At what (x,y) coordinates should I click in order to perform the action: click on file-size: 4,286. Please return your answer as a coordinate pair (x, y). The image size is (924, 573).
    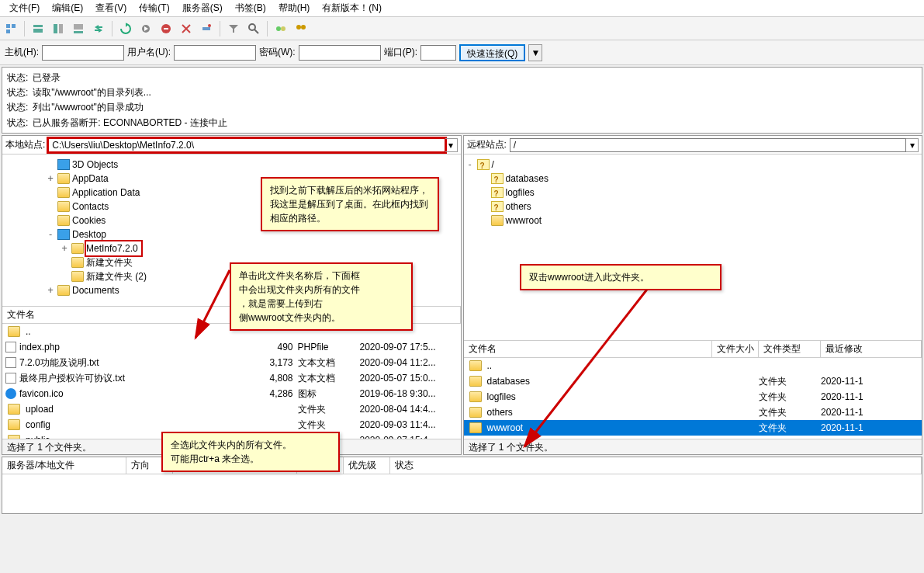
    Looking at the image, I should click on (275, 394).